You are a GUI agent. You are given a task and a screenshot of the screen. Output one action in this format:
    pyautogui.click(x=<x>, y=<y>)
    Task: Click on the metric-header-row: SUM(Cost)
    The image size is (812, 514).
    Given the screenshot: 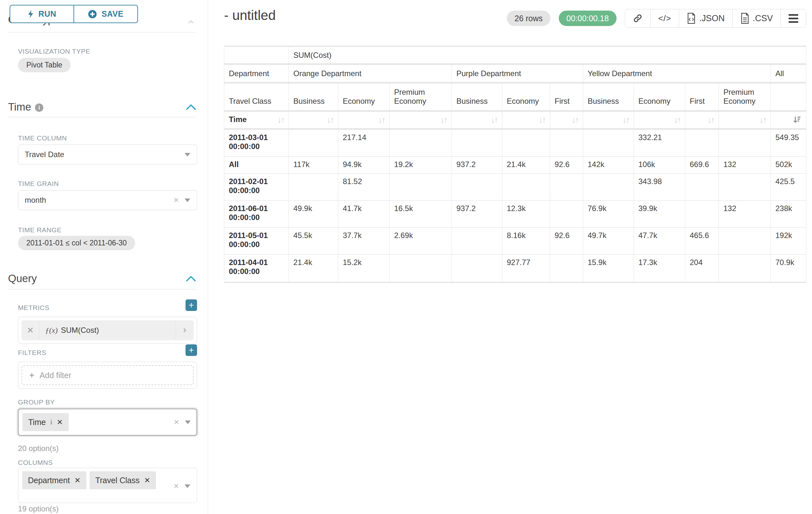 What is the action you would take?
    pyautogui.click(x=515, y=56)
    